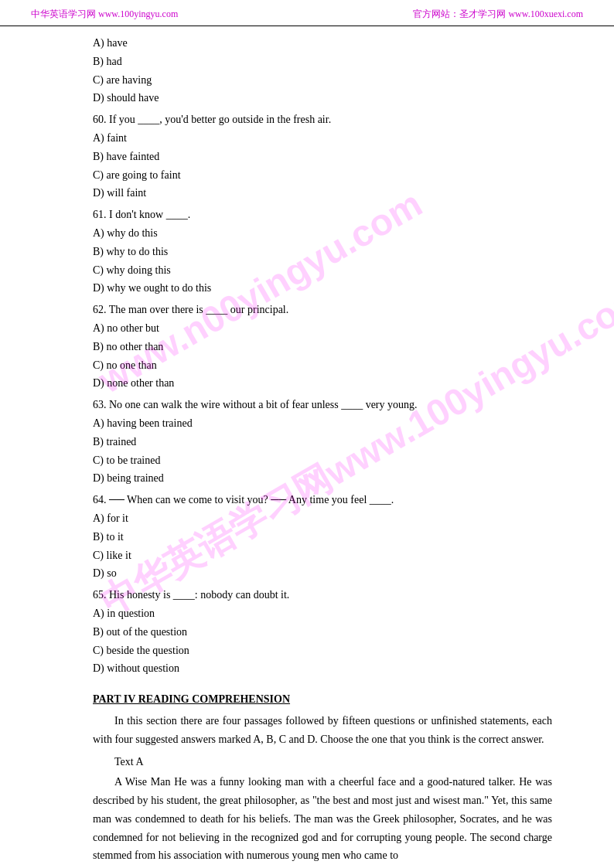 This screenshot has width=614, height=868. I want to click on list-item: A) faint, so click(322, 138).